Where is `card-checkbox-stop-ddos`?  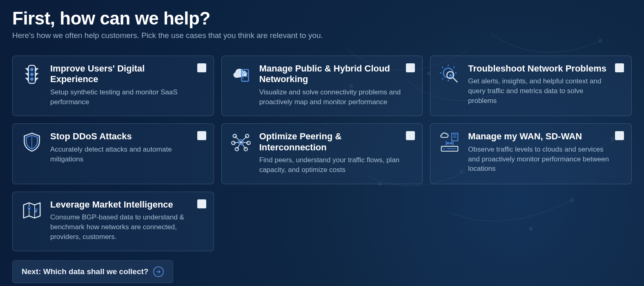 card-checkbox-stop-ddos is located at coordinates (202, 136).